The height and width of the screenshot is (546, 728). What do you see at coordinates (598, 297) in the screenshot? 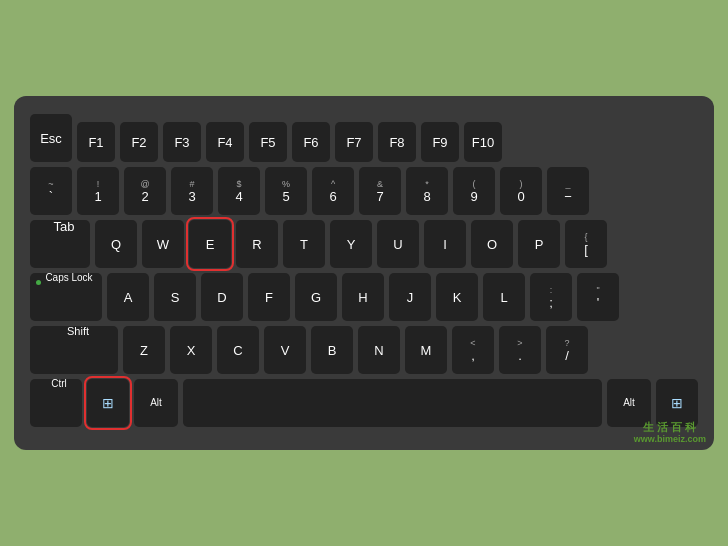
I see `key-quote: "'` at bounding box center [598, 297].